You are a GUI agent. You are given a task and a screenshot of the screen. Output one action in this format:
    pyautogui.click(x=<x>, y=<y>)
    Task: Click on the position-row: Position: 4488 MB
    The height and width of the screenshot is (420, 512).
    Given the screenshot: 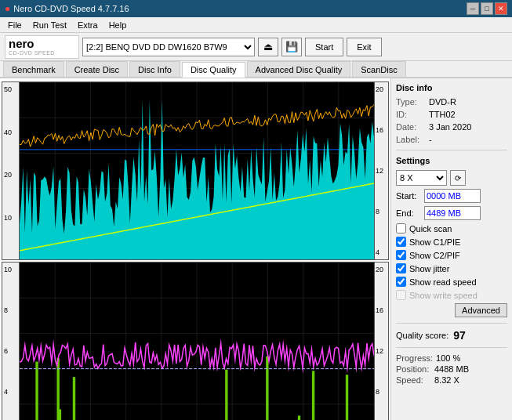 What is the action you would take?
    pyautogui.click(x=452, y=369)
    